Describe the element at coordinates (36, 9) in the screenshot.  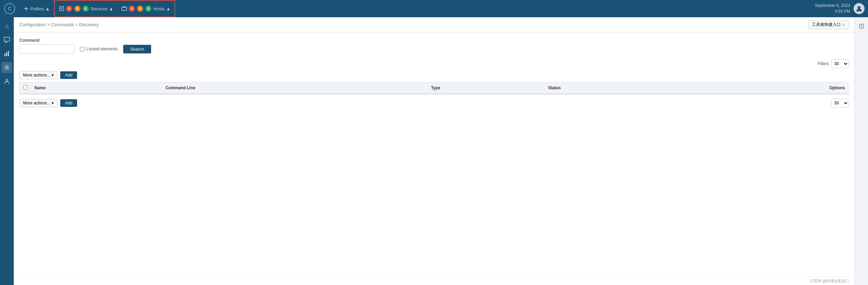
I see `nav-pollers: Pollers ▲` at that location.